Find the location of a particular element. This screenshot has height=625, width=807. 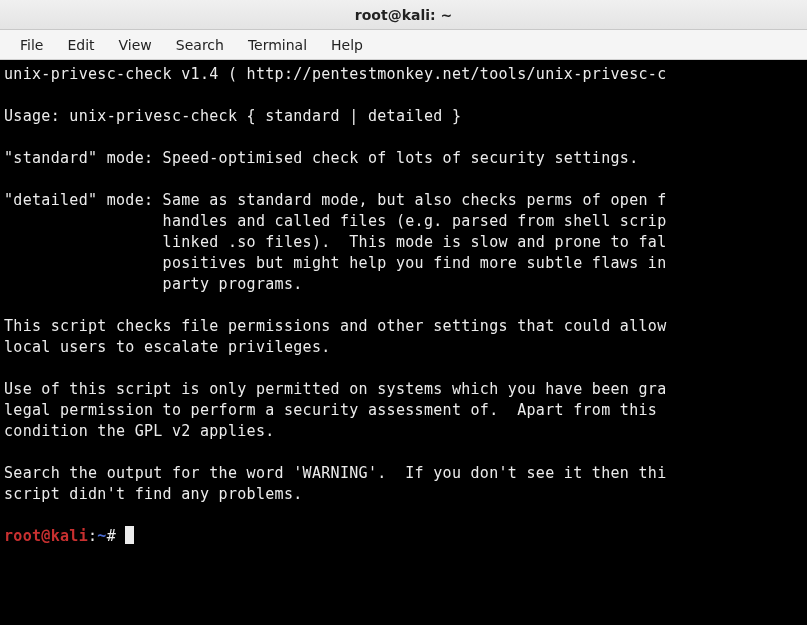

terminal-cursor is located at coordinates (130, 535).